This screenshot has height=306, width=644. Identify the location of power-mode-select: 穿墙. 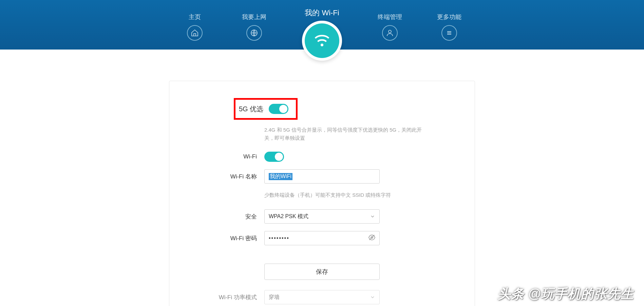
(322, 297).